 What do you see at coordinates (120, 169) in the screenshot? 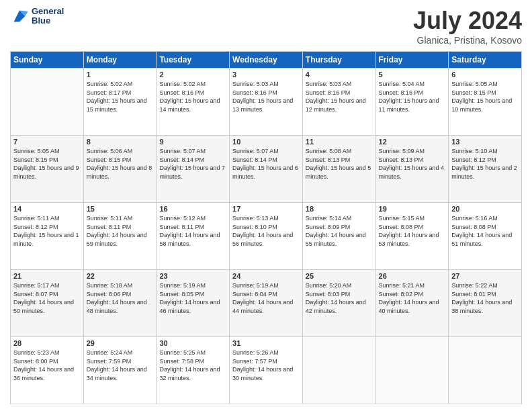
I see `calendar-cell: 8Sunrise: 5:06 AMSunset: 8:15 PMDaylight…` at bounding box center [120, 169].